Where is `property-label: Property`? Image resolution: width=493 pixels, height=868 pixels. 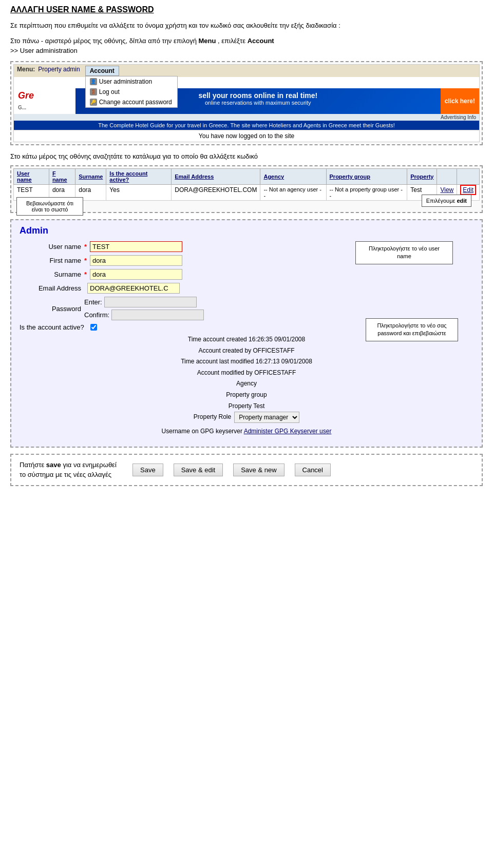
property-label: Property is located at coordinates (240, 406).